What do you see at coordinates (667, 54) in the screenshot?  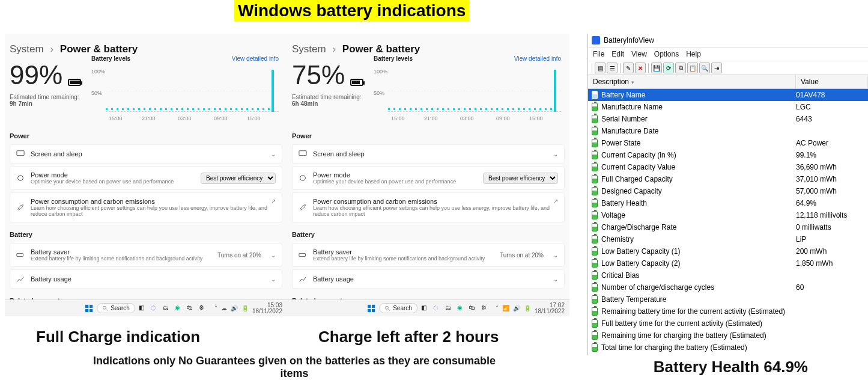 I see `menu-options: Options` at bounding box center [667, 54].